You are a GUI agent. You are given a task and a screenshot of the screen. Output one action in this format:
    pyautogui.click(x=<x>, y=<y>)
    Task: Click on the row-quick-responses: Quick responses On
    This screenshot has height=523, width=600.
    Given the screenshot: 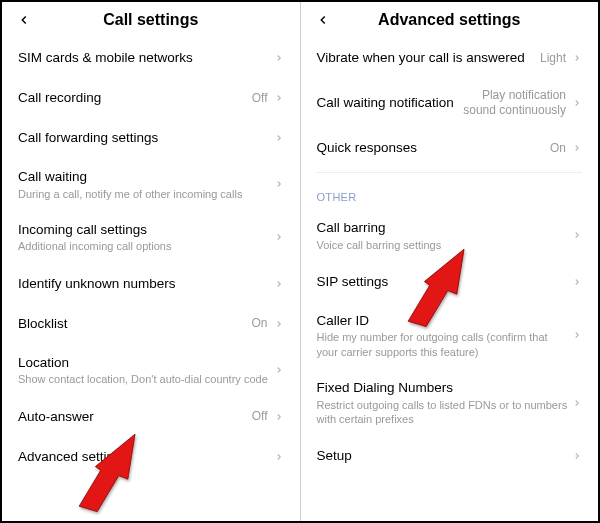 What is the action you would take?
    pyautogui.click(x=450, y=148)
    